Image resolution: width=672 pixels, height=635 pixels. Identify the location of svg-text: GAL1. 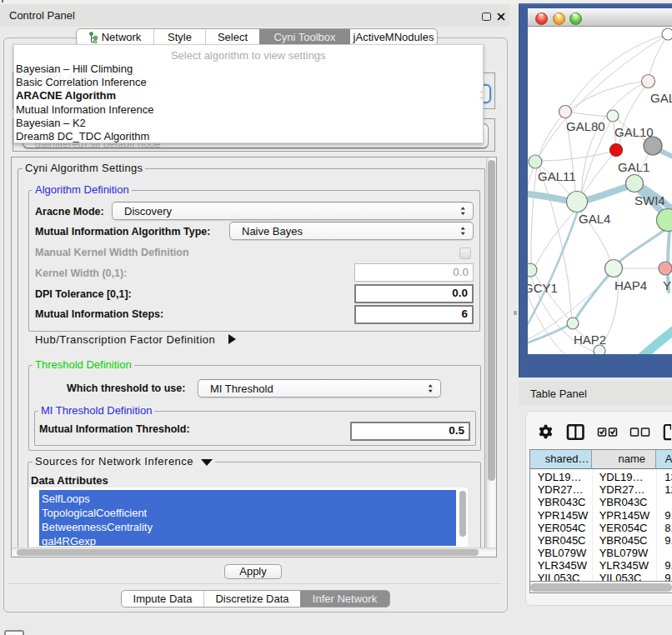
(634, 167).